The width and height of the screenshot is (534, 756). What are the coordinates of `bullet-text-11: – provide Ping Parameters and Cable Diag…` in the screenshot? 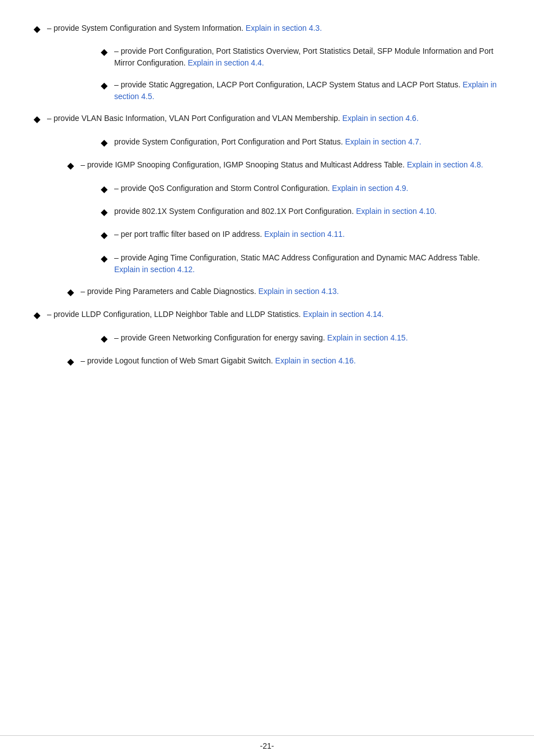 It's located at (291, 291).